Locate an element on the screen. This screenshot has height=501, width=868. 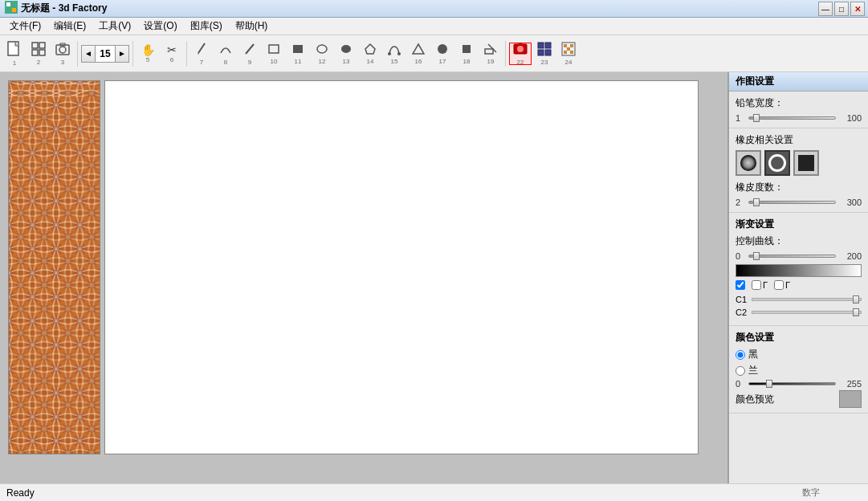
tool-10: 10 is located at coordinates (274, 54).